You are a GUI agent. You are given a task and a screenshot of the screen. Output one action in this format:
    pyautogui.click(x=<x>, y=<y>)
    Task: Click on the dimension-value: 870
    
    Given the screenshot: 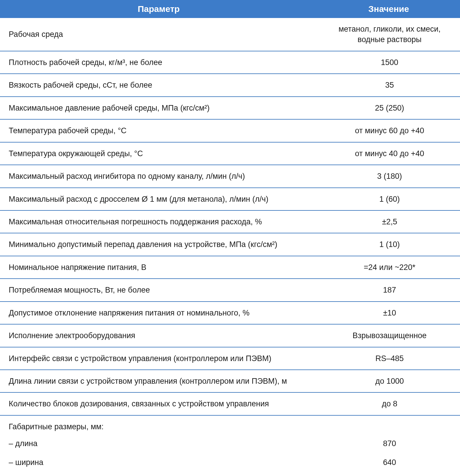 What is the action you would take?
    pyautogui.click(x=389, y=443)
    